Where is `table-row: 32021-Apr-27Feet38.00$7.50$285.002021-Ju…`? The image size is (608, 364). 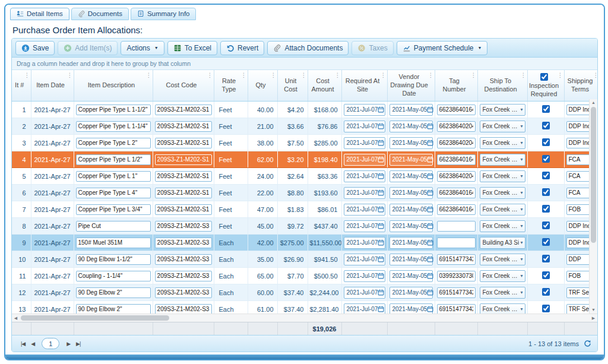
table-row: 32021-Apr-27Feet38.00$7.50$285.002021-Ju… is located at coordinates (305, 143).